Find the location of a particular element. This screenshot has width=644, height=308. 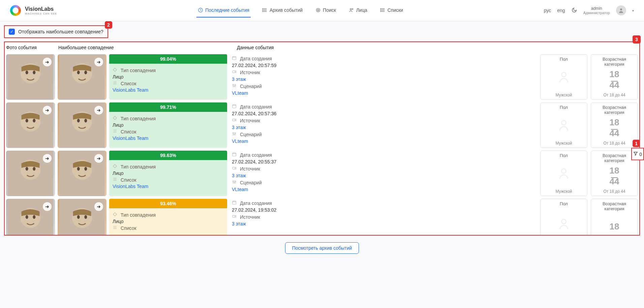

sliders-icon is located at coordinates (235, 183).